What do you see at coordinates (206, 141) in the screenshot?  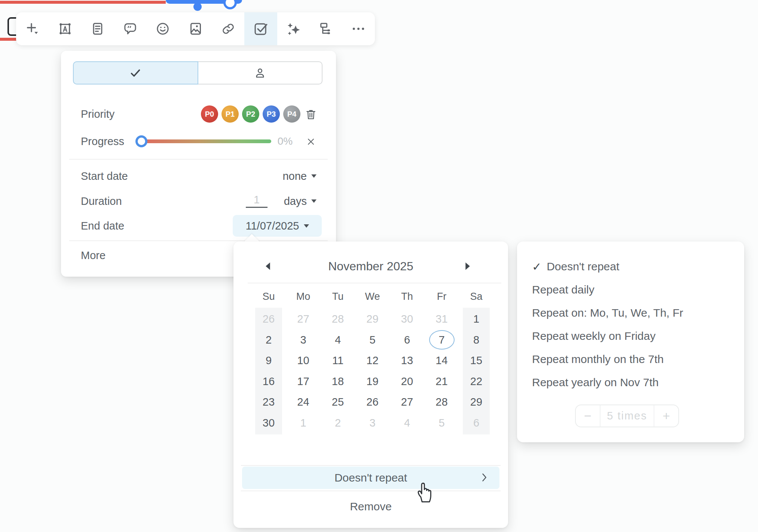 I see `progress-slider` at bounding box center [206, 141].